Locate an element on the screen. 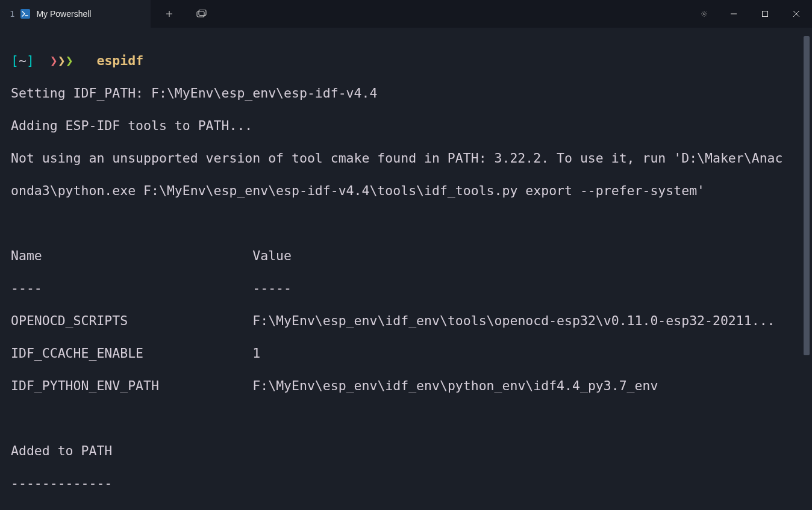  maximize-button is located at coordinates (765, 14).